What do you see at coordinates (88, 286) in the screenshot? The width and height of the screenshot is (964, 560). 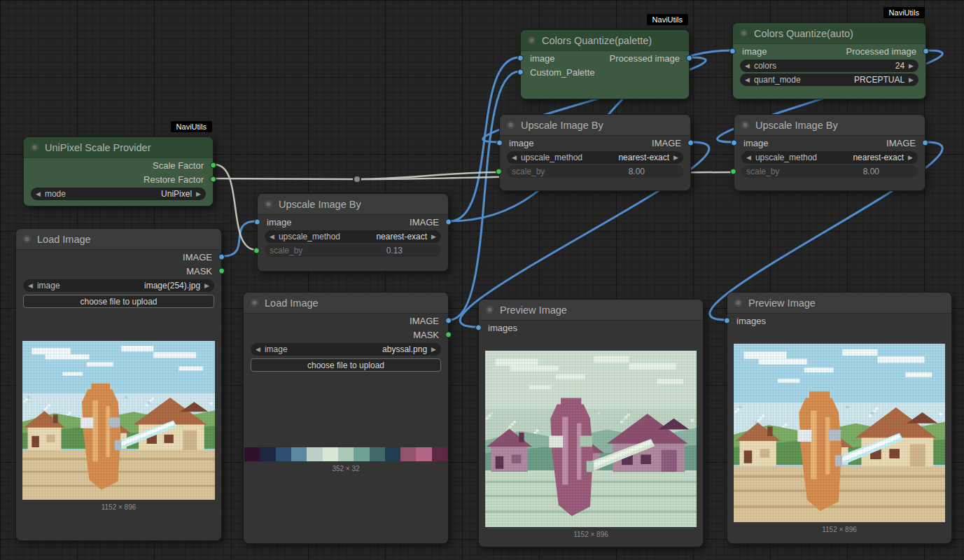 I see `widget-label: image` at bounding box center [88, 286].